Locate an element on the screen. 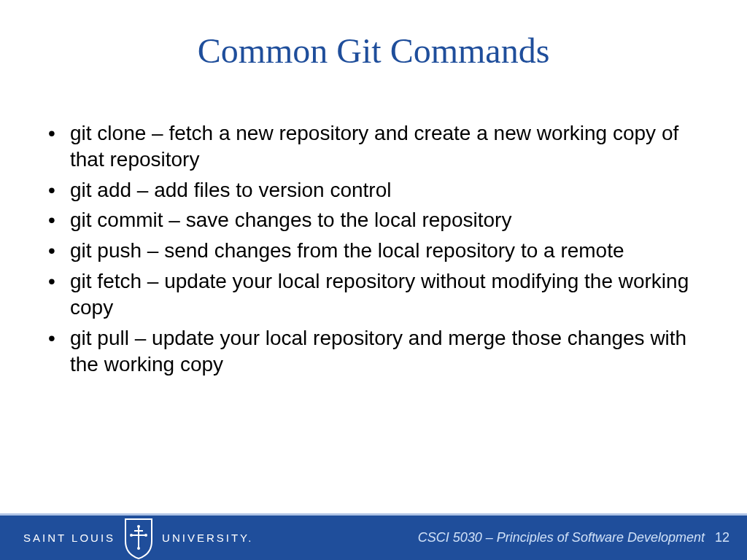 This screenshot has height=560, width=747. university-logo: SAINT LOUIS UNIVERSITY. is located at coordinates (139, 538).